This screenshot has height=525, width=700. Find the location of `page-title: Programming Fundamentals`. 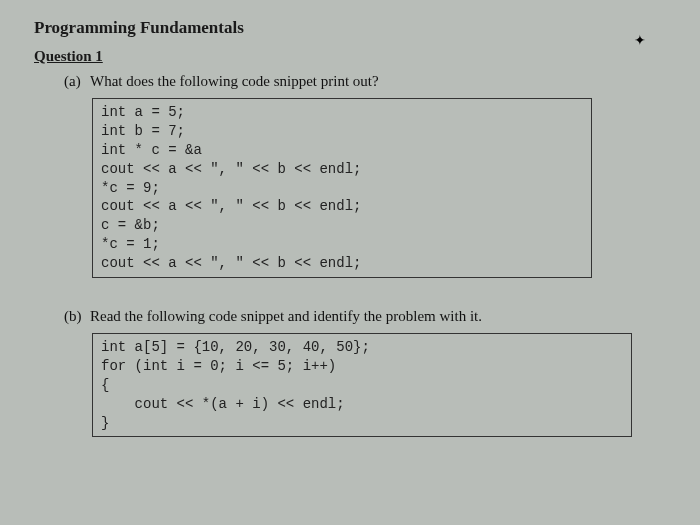

page-title: Programming Fundamentals is located at coordinates (351, 28).